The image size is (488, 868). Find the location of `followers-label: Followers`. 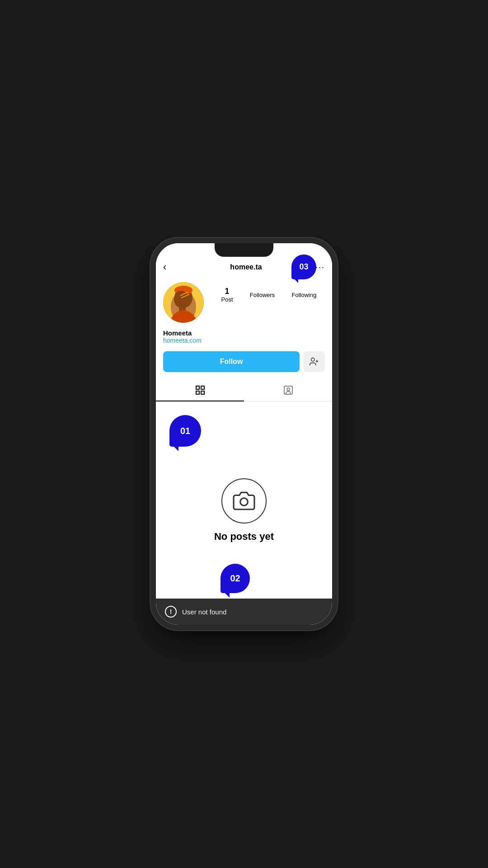

followers-label: Followers is located at coordinates (263, 295).